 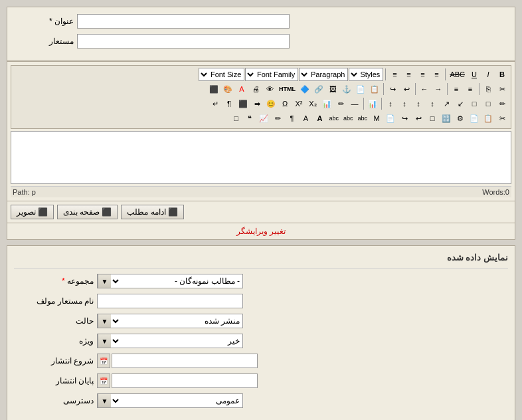 I want to click on square-button: □, so click(x=432, y=118).